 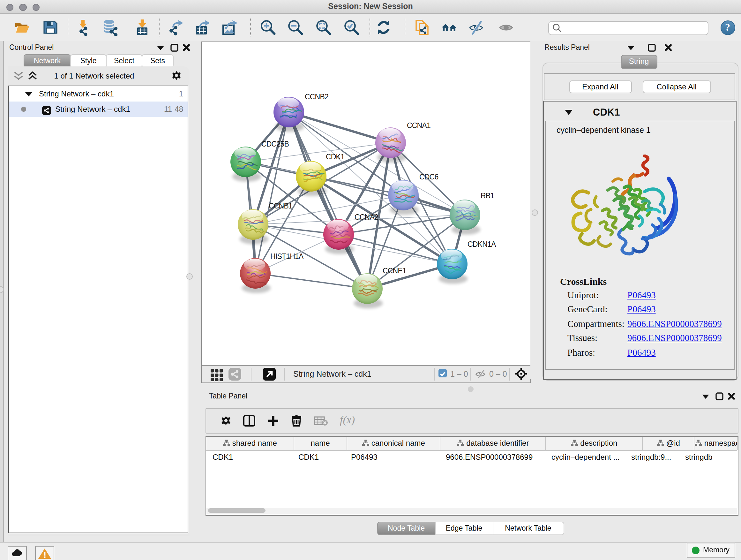 I want to click on svg-text: HIST1H1A, so click(x=287, y=256).